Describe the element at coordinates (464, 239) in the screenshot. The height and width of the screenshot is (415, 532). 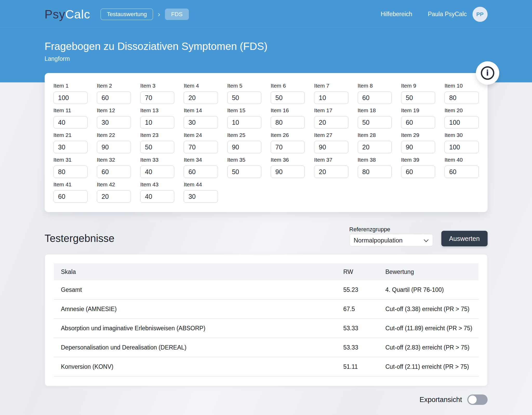
I see `evaluate-button: Auswerten` at that location.